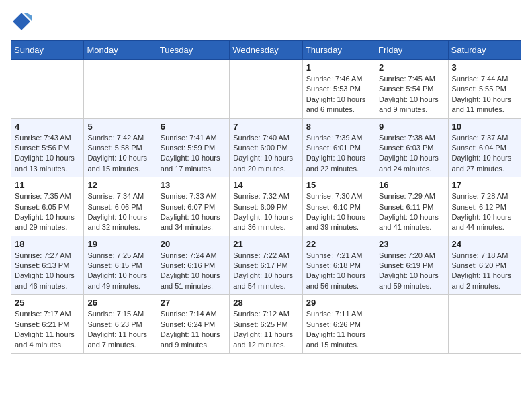 This screenshot has height=411, width=532. Describe the element at coordinates (484, 50) in the screenshot. I see `col-header-saturday: Saturday` at that location.